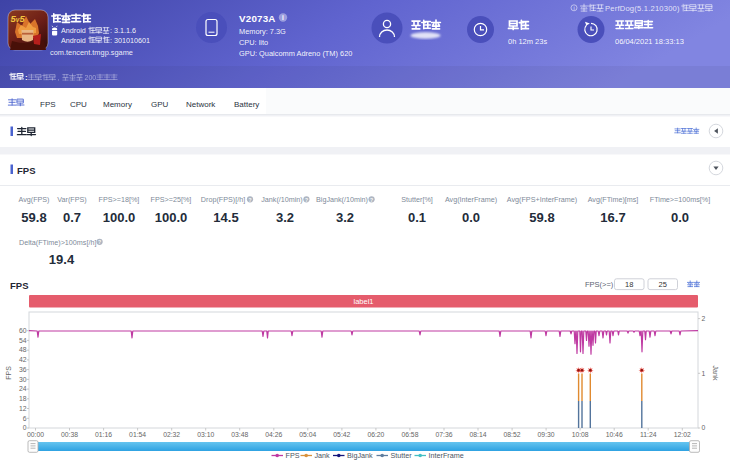 Image resolution: width=730 pixels, height=462 pixels. What do you see at coordinates (478, 434) in the screenshot?
I see `svg-text: 08:14` at bounding box center [478, 434].